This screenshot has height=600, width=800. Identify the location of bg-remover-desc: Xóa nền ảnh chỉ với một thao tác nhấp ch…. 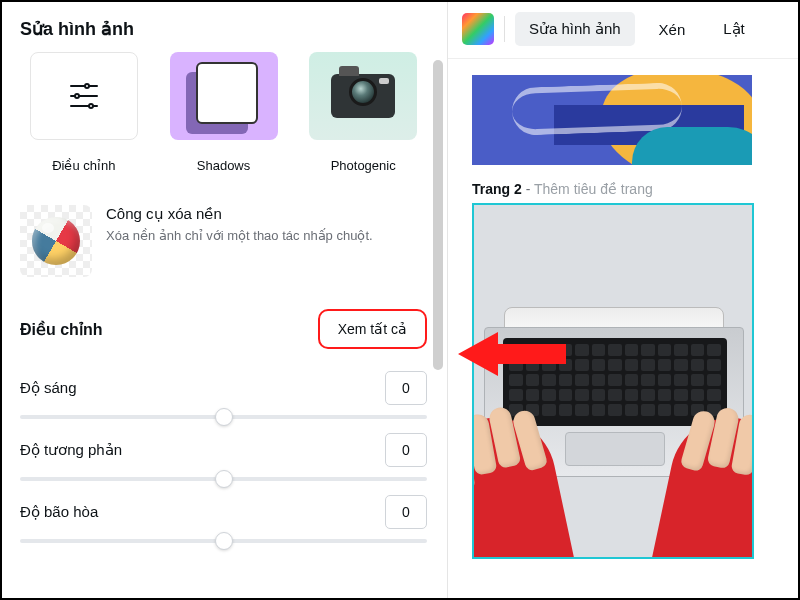
(240, 236).